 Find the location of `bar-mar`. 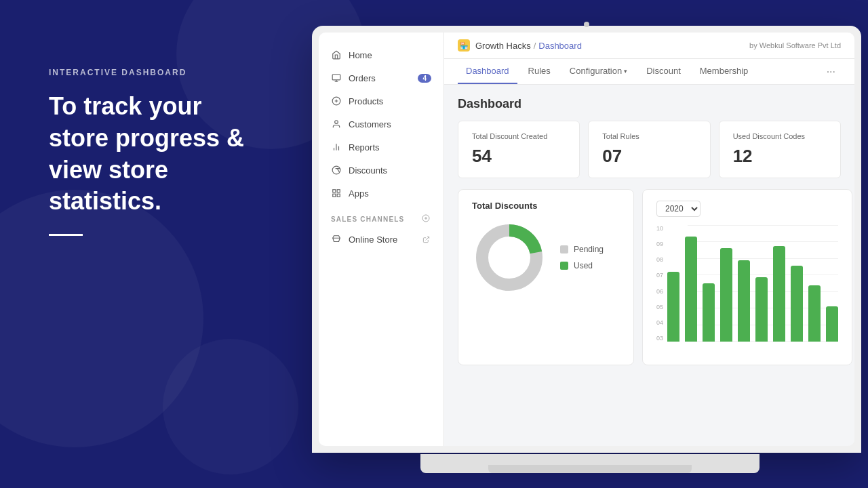

bar-mar is located at coordinates (709, 312).